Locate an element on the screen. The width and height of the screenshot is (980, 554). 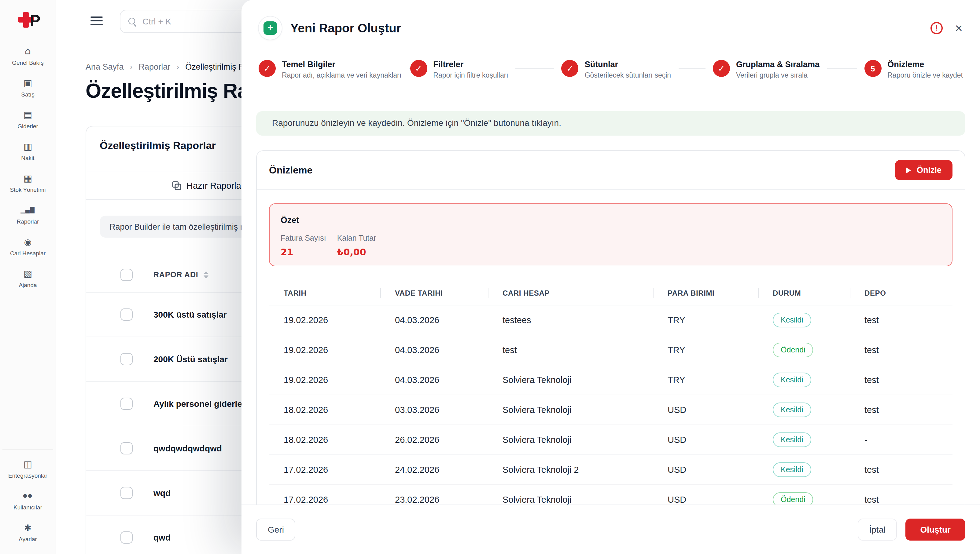
step-text: Sütunlar Gösterilecek sütunları seçin is located at coordinates (628, 69).